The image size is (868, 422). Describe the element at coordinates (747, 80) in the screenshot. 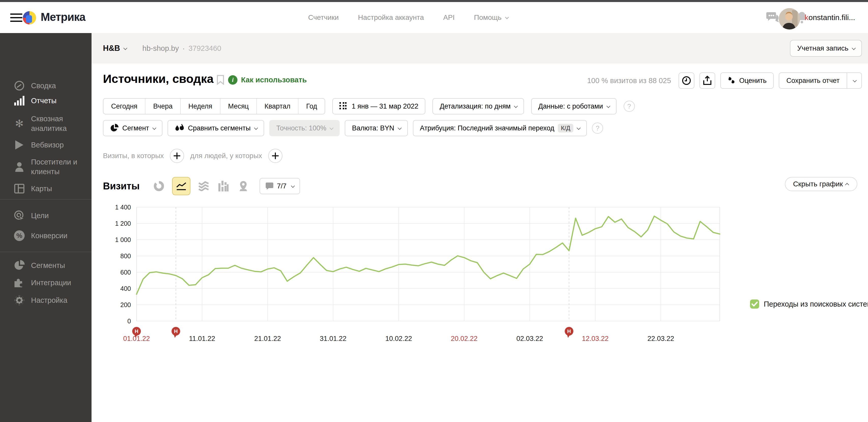

I see `rate-button: Оценить` at that location.